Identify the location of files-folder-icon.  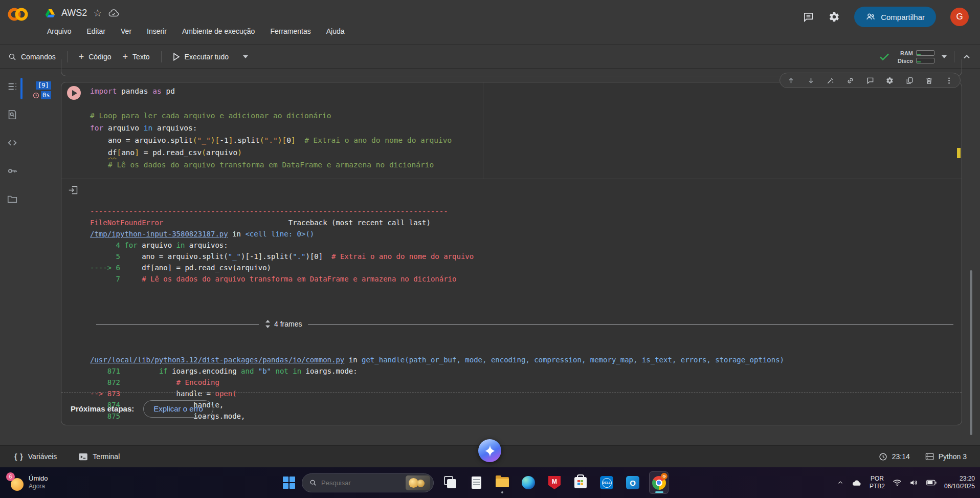
(12, 199).